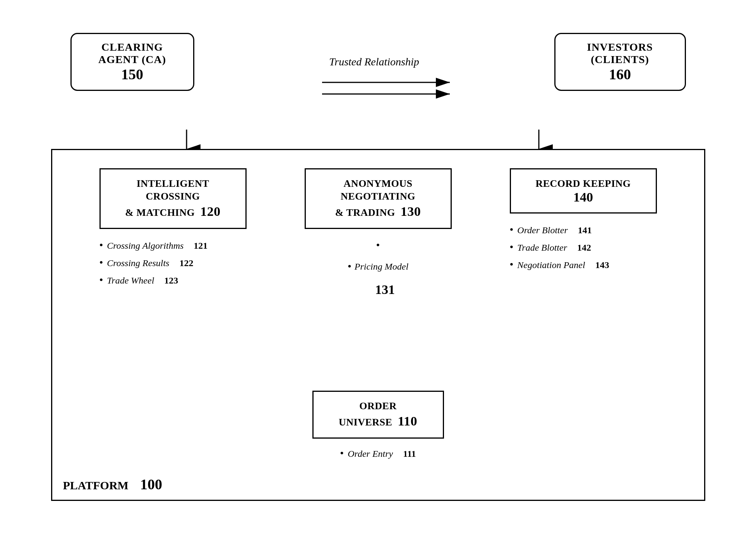 This screenshot has width=756, height=545. What do you see at coordinates (551, 265) in the screenshot?
I see `rk-bullet-3-label: Negotiation Panel` at bounding box center [551, 265].